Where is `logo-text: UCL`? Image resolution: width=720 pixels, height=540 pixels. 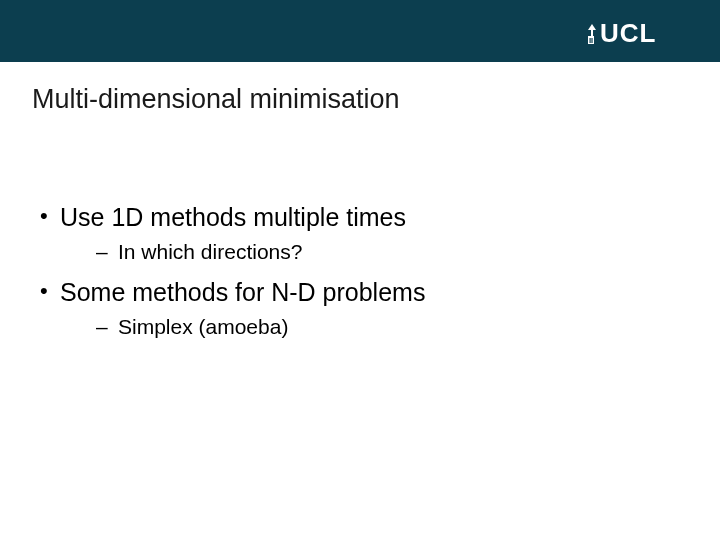 logo-text: UCL is located at coordinates (628, 32).